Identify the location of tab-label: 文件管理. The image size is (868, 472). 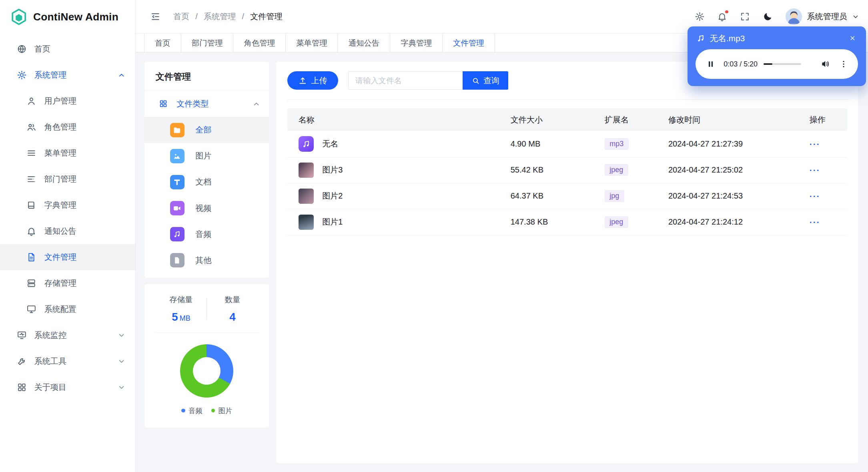
(468, 43).